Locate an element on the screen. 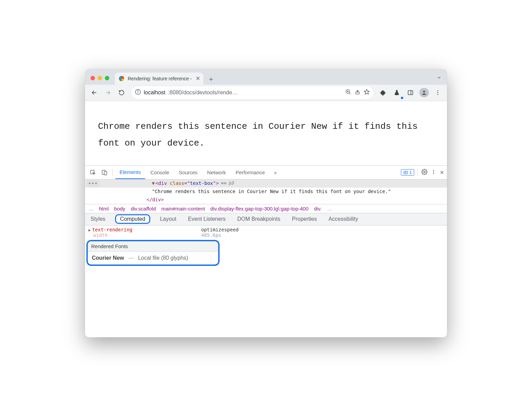  tab-strip: Rendering: feature reference - ✕ ＋ is located at coordinates (266, 77).